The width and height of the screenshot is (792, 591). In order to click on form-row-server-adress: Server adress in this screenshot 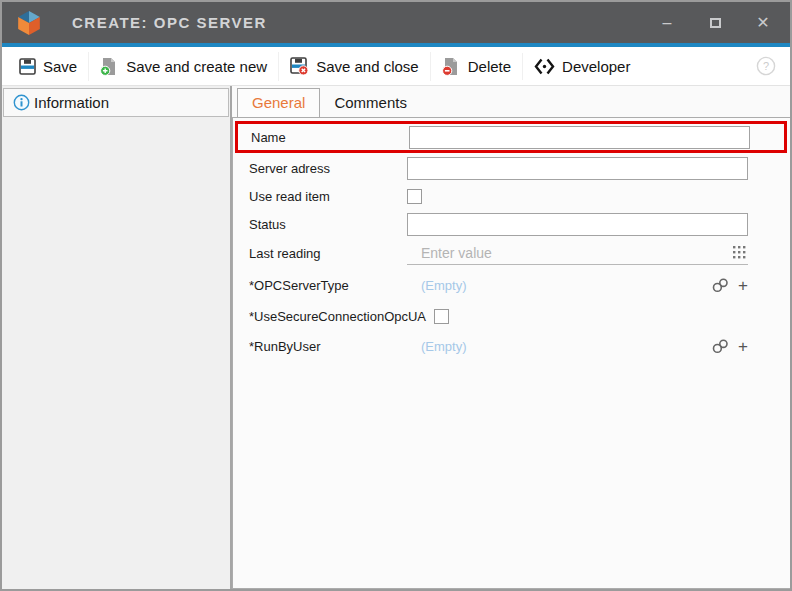, I will do `click(512, 168)`.